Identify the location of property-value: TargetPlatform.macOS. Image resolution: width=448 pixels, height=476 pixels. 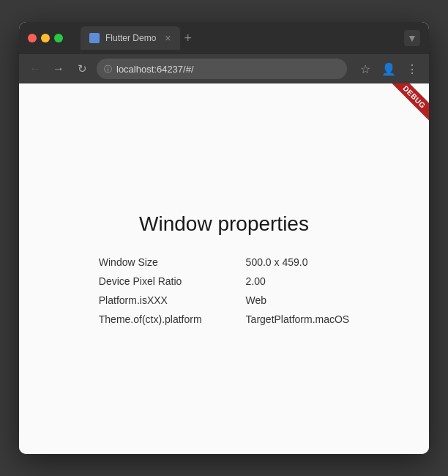
(298, 319).